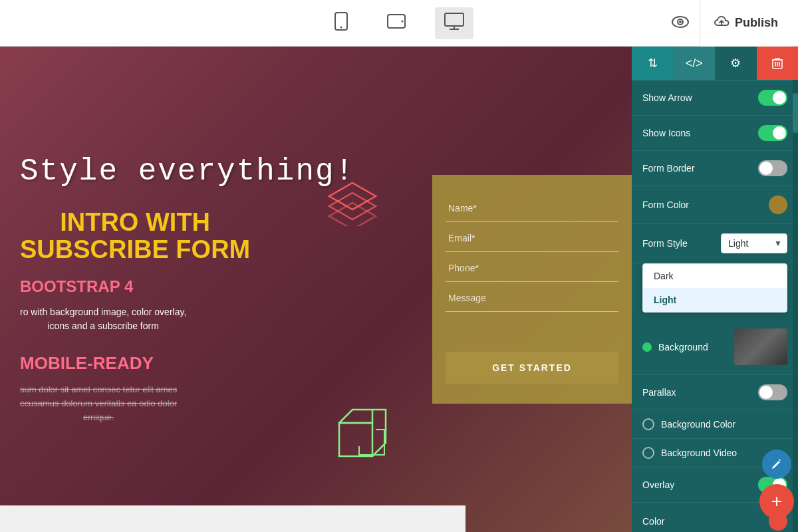  Describe the element at coordinates (532, 289) in the screenshot. I see `subscribe-form: GET STARTED` at that location.